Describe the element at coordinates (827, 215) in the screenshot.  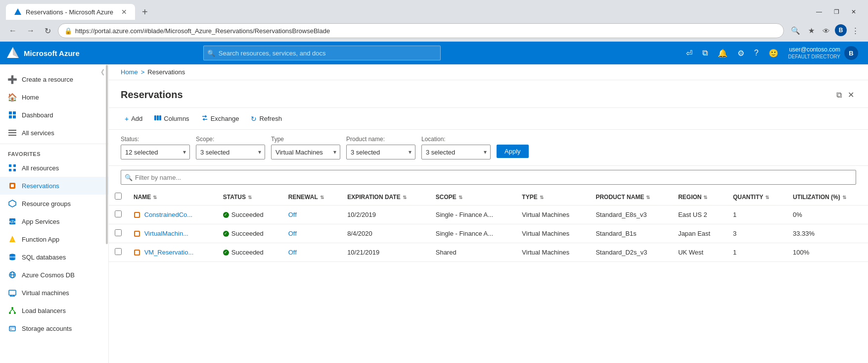
I see `cell-utilization-0: 0%` at that location.